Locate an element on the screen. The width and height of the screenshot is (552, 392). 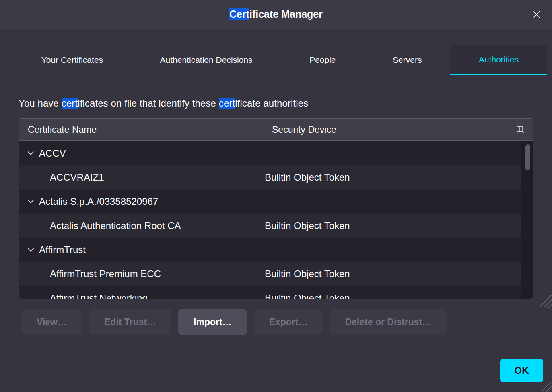
table-row: ACCVRAIZ1 Builtin Object Token is located at coordinates (270, 177).